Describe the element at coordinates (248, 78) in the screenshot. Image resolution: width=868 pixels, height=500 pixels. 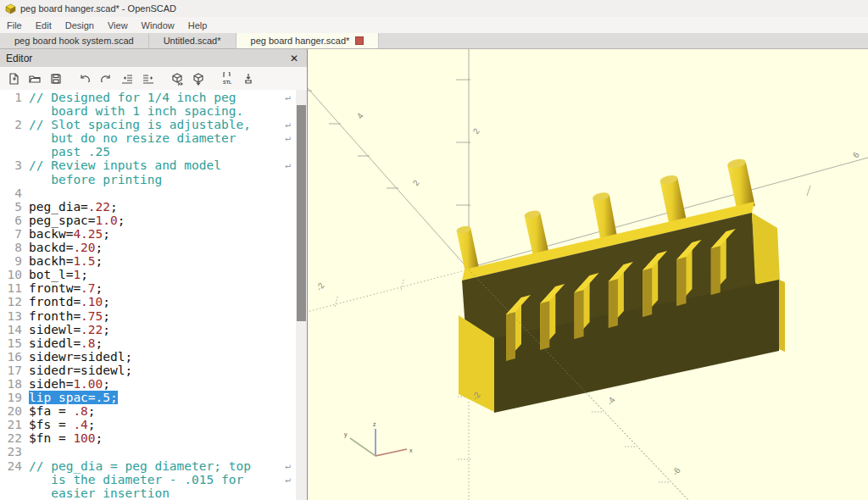
I see `send-to-printer-icon` at that location.